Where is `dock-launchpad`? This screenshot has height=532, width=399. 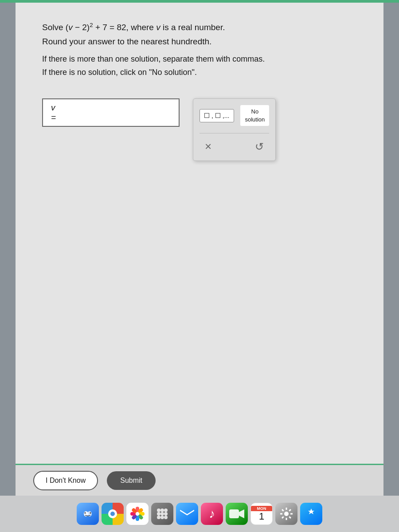 dock-launchpad is located at coordinates (162, 514).